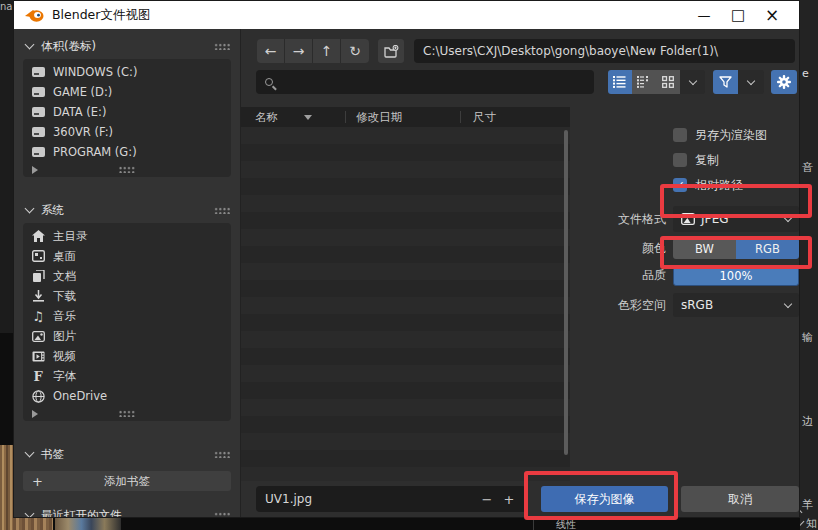 This screenshot has height=530, width=818. I want to click on detail-list-icon, so click(644, 82).